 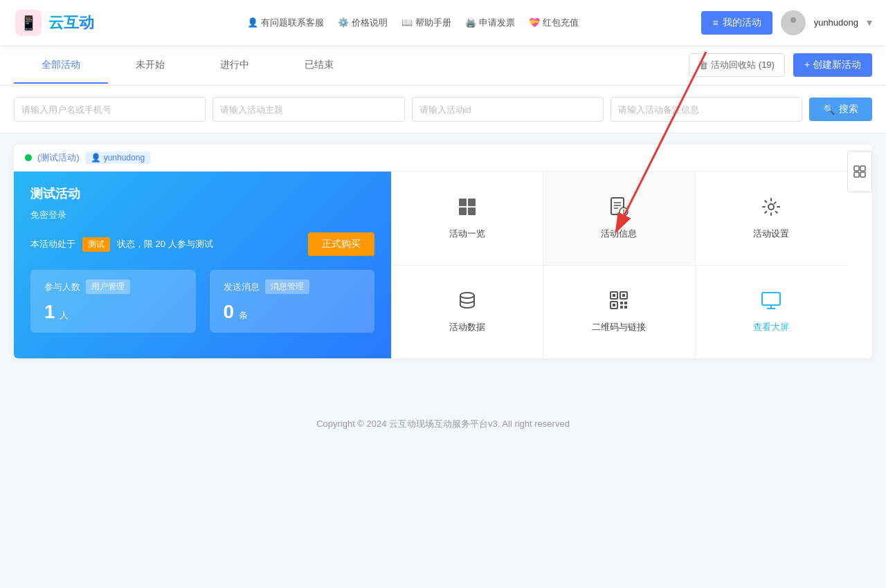 I want to click on tab-all-activities: 全部活动, so click(x=61, y=65).